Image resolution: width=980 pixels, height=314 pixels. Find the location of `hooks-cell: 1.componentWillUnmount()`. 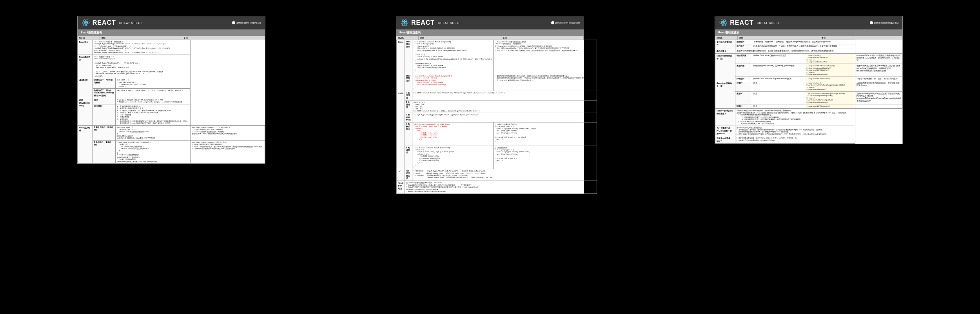

hooks-cell: 1.componentWillUnmount() is located at coordinates (830, 107).